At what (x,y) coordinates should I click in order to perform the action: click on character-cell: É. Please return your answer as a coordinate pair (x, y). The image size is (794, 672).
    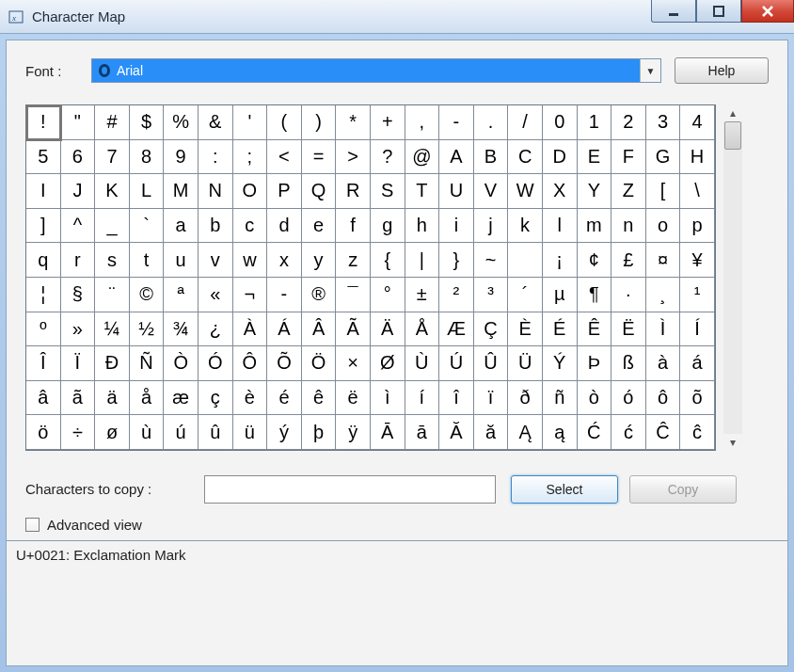
    Looking at the image, I should click on (561, 329).